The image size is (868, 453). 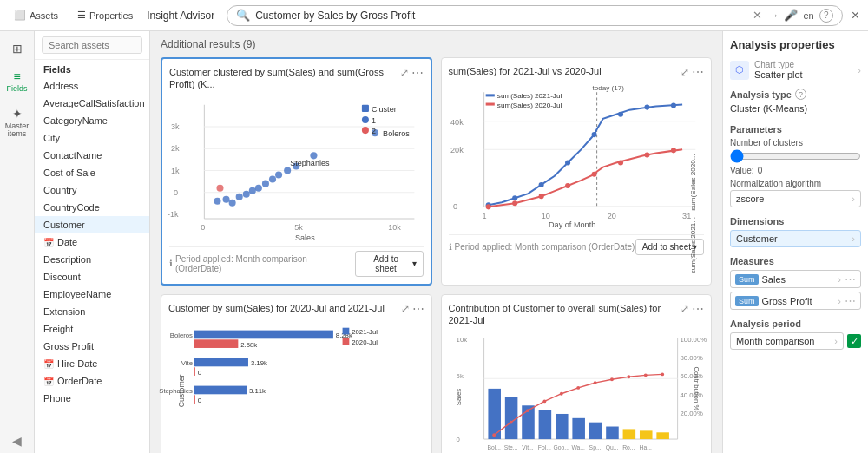 I want to click on field-Extension: Extension, so click(x=92, y=312).